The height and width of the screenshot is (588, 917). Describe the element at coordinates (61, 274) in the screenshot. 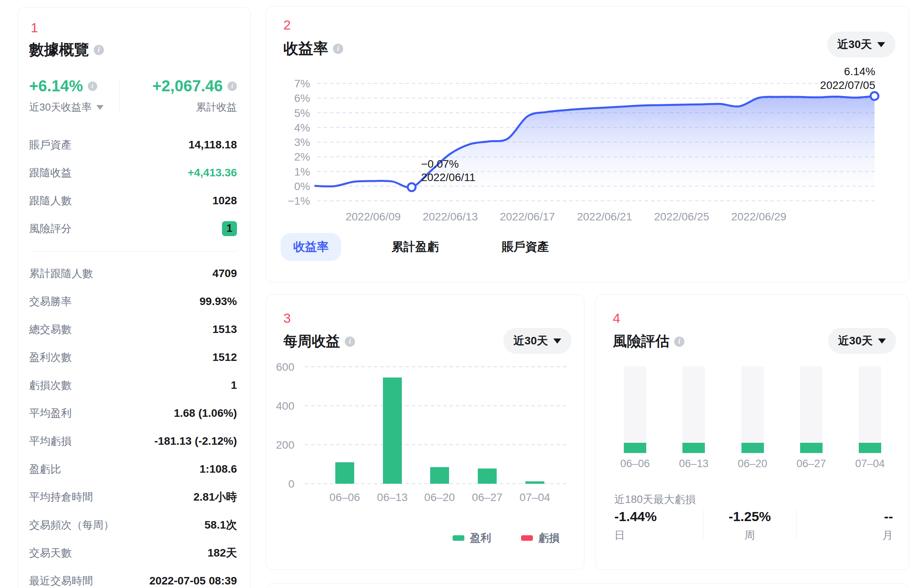

I see `stat-label: 累計跟隨人數` at that location.